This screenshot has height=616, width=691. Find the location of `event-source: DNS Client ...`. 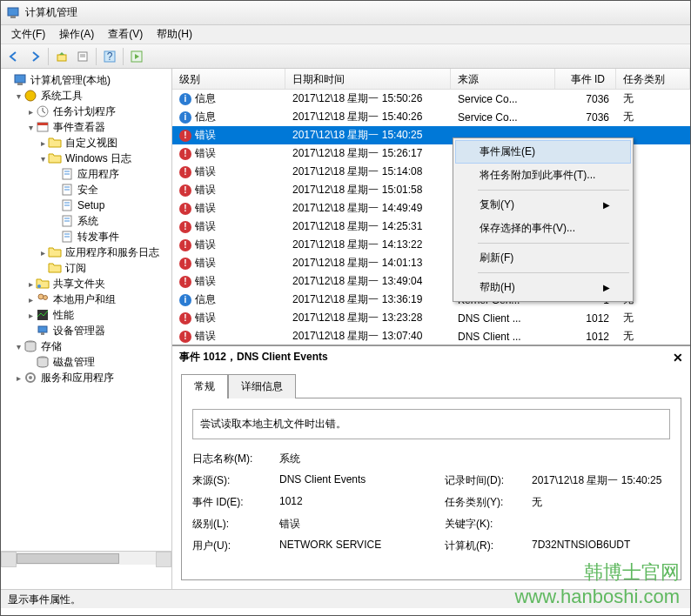

event-source: DNS Client ... is located at coordinates (503, 318).